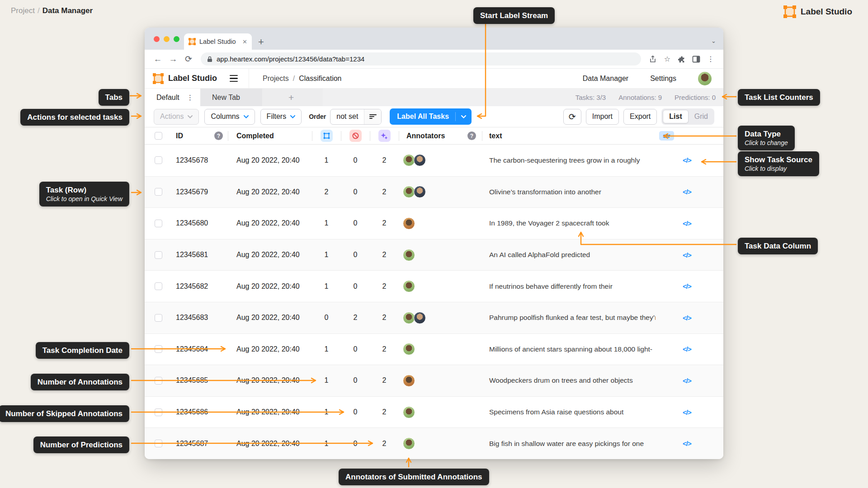 Image resolution: width=868 pixels, height=488 pixels. Describe the element at coordinates (292, 98) in the screenshot. I see `add-tab-button: +` at that location.